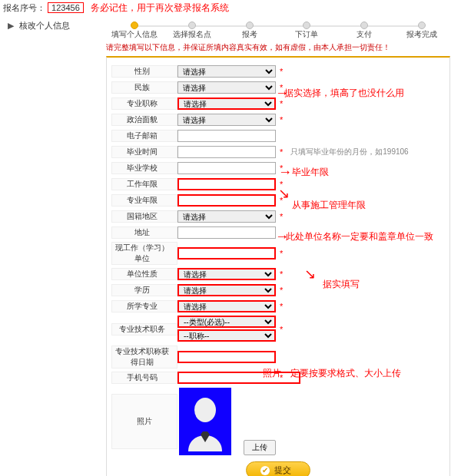  Describe the element at coordinates (227, 233) in the screenshot. I see `input-addr` at that location.